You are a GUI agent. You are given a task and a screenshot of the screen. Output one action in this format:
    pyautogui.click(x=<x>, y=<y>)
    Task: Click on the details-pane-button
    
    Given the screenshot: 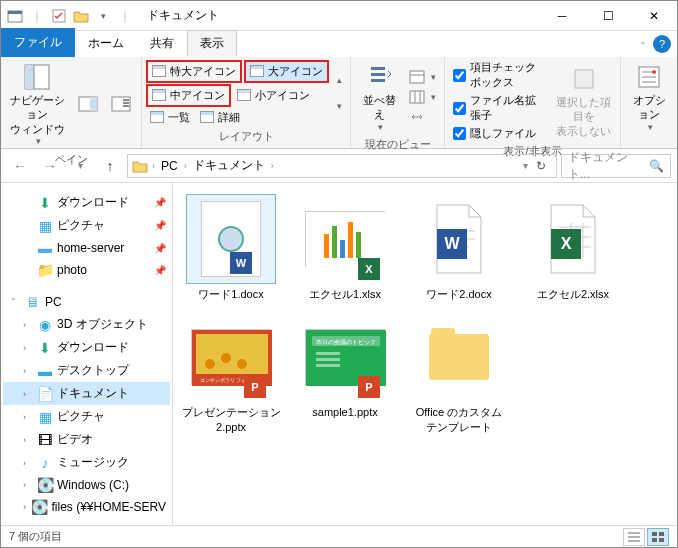 What is the action you would take?
    pyautogui.click(x=121, y=104)
    